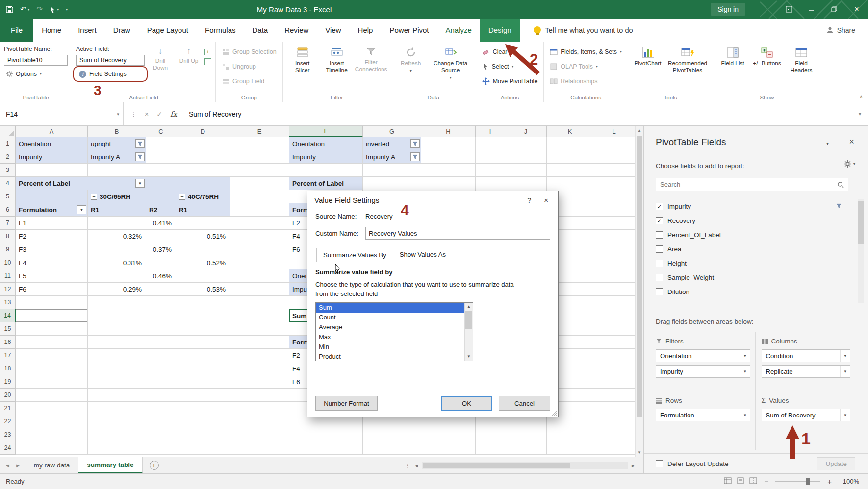 The height and width of the screenshot is (489, 868). What do you see at coordinates (159, 114) in the screenshot?
I see `enter-icon: ✓` at bounding box center [159, 114].